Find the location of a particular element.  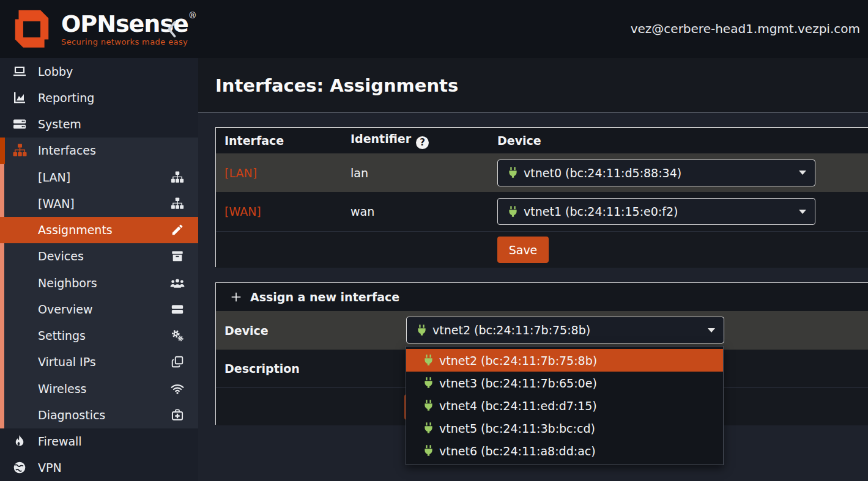

sidebar-item-label: Interfaces is located at coordinates (67, 150).